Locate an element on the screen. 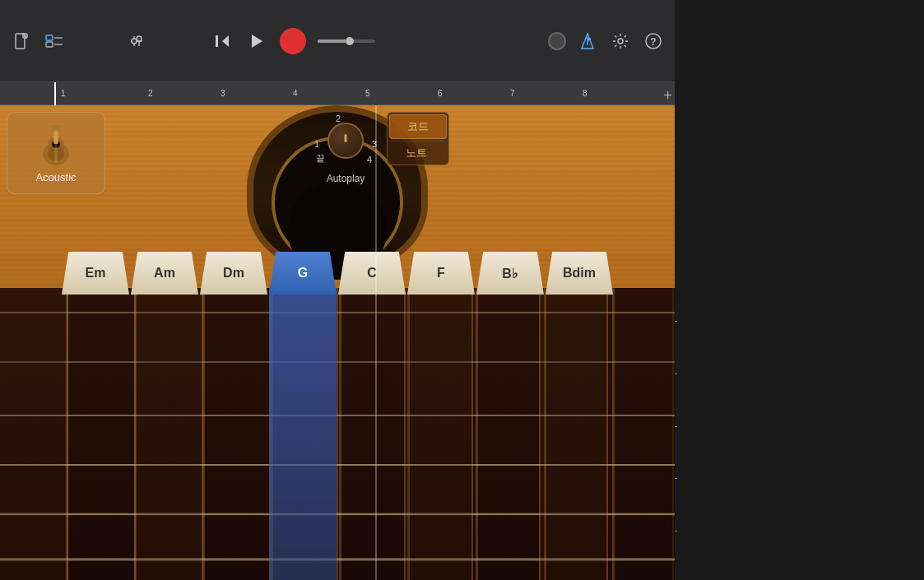 The width and height of the screenshot is (924, 580). active-chord-highlight is located at coordinates (303, 434).